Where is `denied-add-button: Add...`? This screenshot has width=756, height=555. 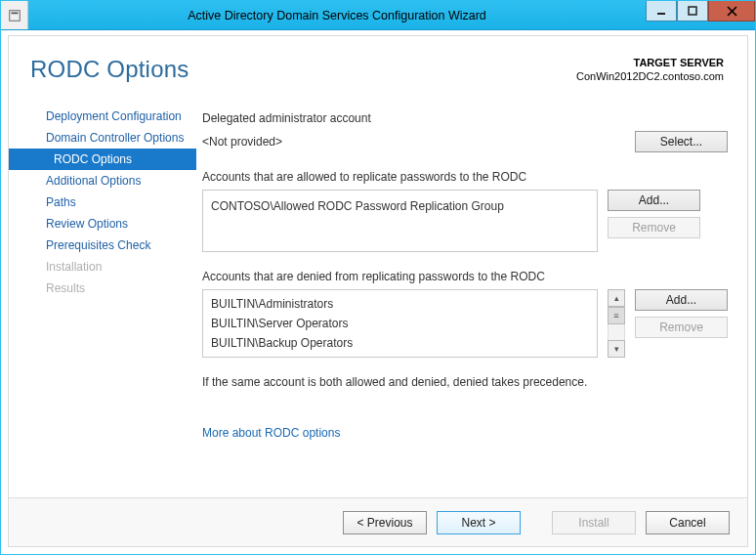
denied-add-button: Add... is located at coordinates (682, 300).